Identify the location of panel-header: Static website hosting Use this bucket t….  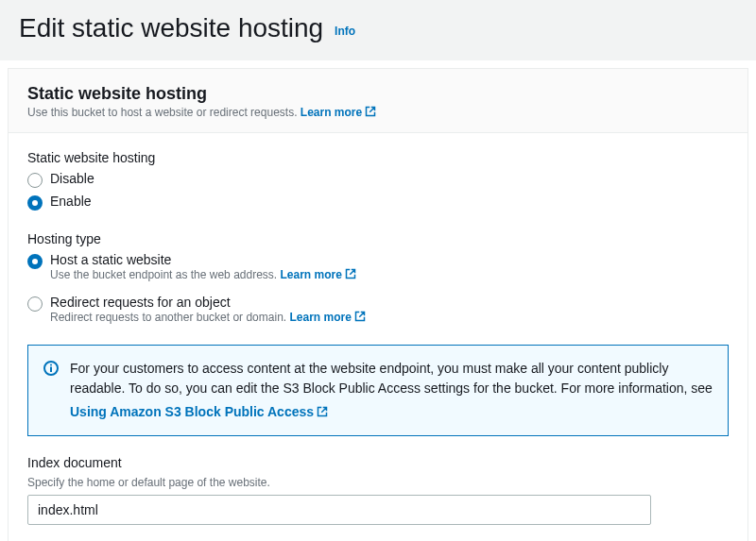
(378, 101).